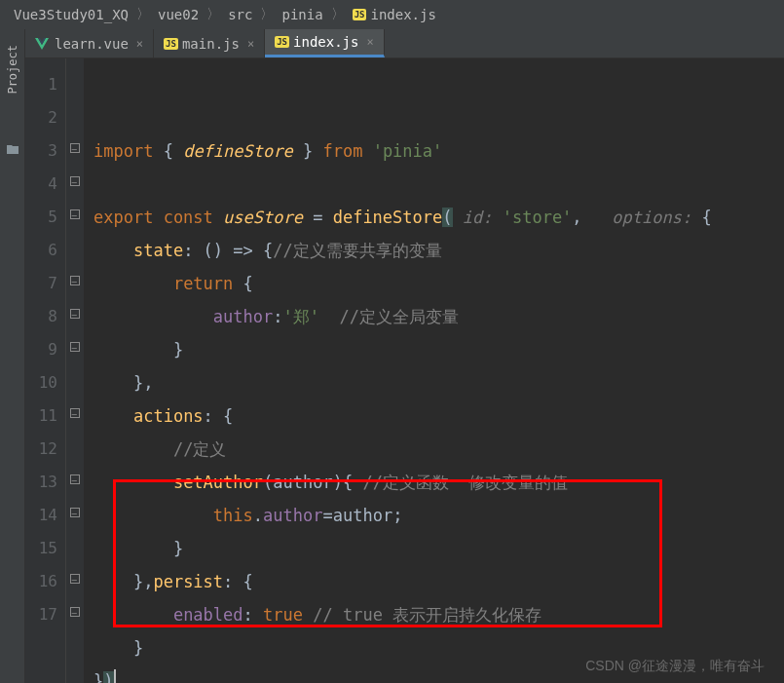 The image size is (784, 683). What do you see at coordinates (178, 15) in the screenshot?
I see `breadcrumb-item: vue02` at bounding box center [178, 15].